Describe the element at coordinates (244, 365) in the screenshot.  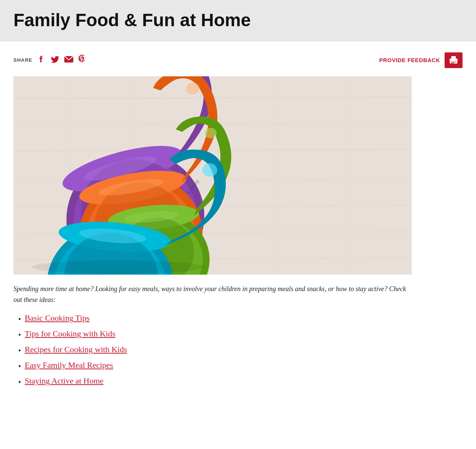
I see `list-item: Easy Family Meal Recipes` at that location.